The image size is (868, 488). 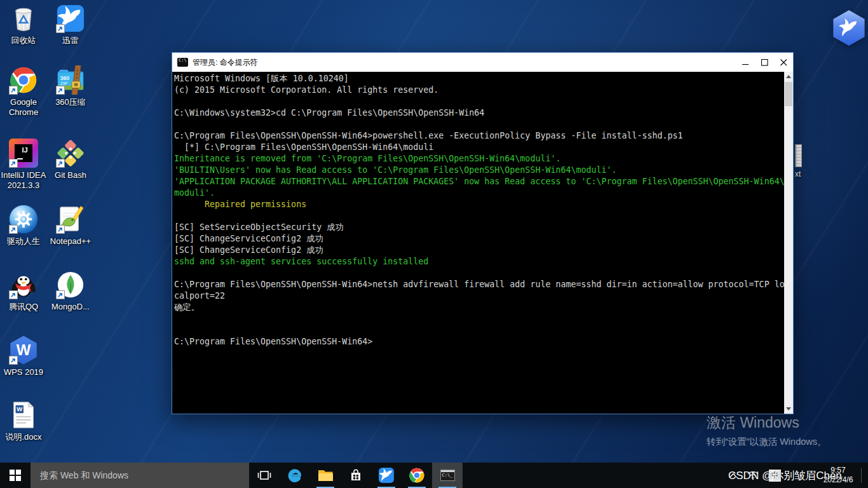 What do you see at coordinates (783, 62) in the screenshot?
I see `close-button` at bounding box center [783, 62].